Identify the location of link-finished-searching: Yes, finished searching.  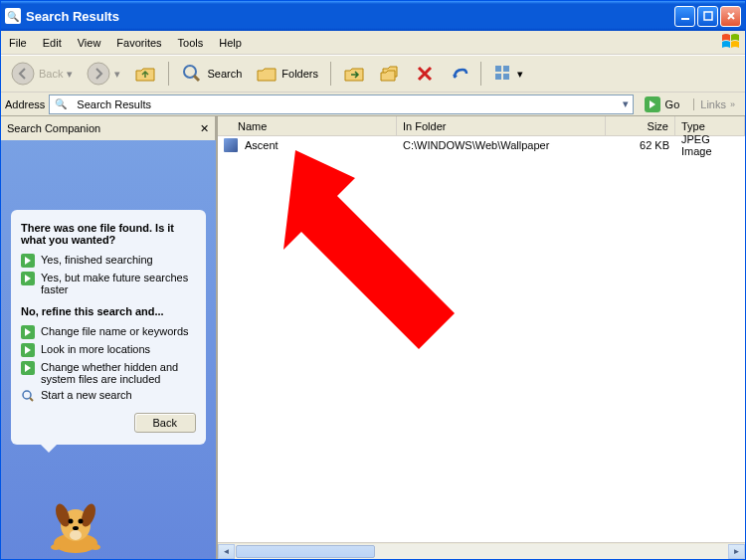
(108, 261).